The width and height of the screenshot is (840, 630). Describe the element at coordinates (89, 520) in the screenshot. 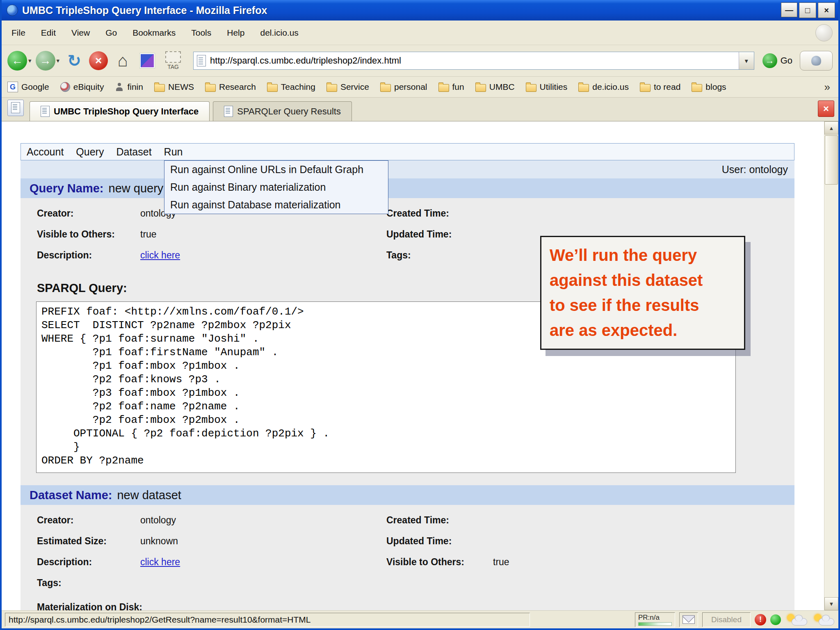

I see `dataset-creator-label: Creator:` at that location.